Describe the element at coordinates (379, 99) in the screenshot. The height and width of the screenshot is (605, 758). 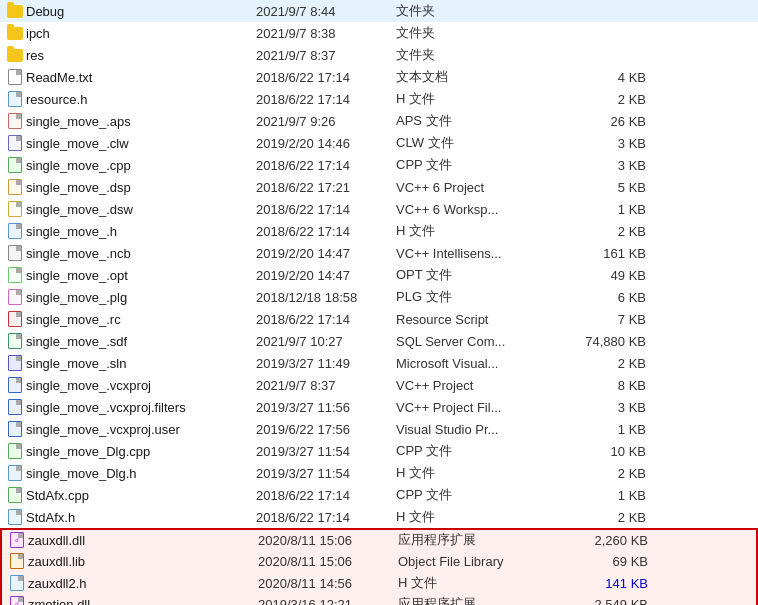
I see `file-row: resource.h2018/6/22 17:14H 文件2 KB` at that location.